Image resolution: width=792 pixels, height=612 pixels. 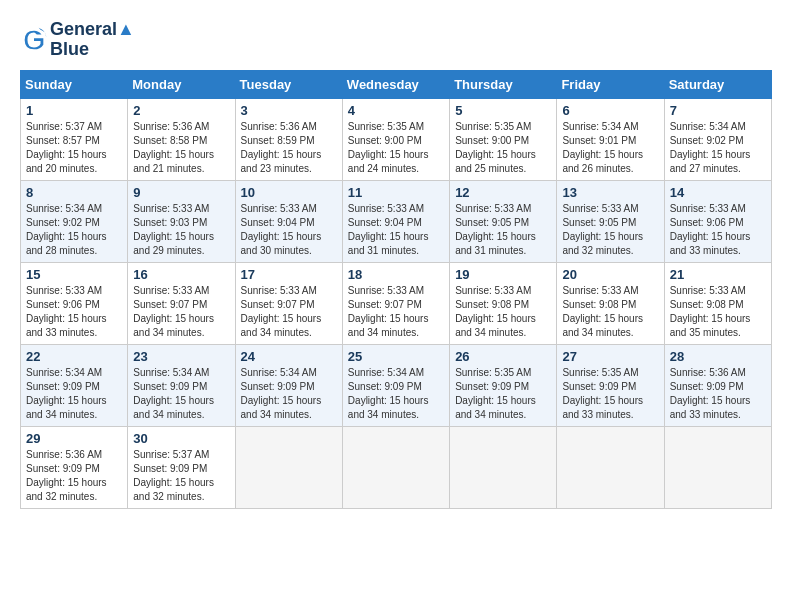 I want to click on calendar-cell: 11Sunrise: 5:33 AMSunset: 9:04 PMDayligh…, so click(x=396, y=221).